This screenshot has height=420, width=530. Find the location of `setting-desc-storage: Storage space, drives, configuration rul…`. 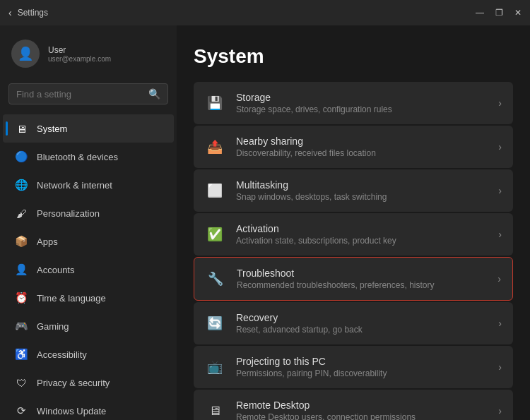

setting-desc-storage: Storage space, drives, configuration rul… is located at coordinates (314, 109).